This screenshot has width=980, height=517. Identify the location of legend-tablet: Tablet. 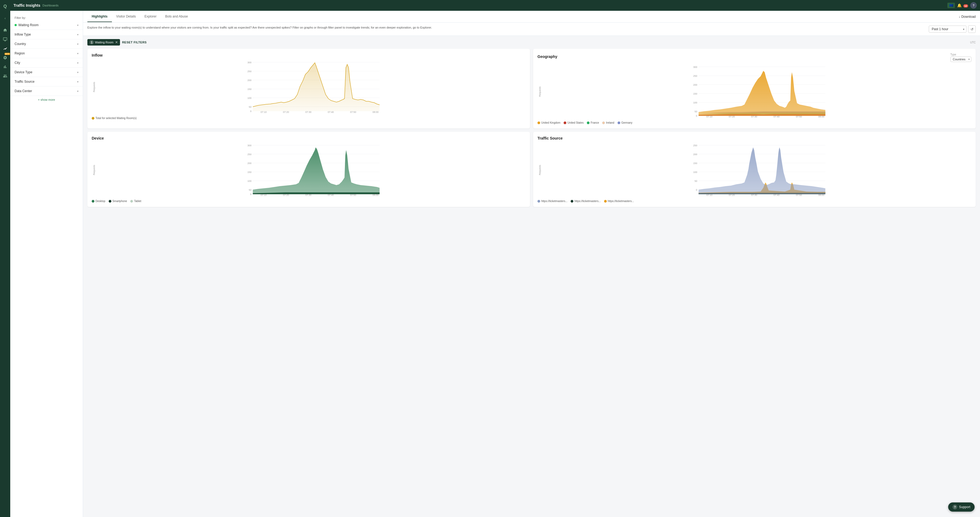
(135, 201).